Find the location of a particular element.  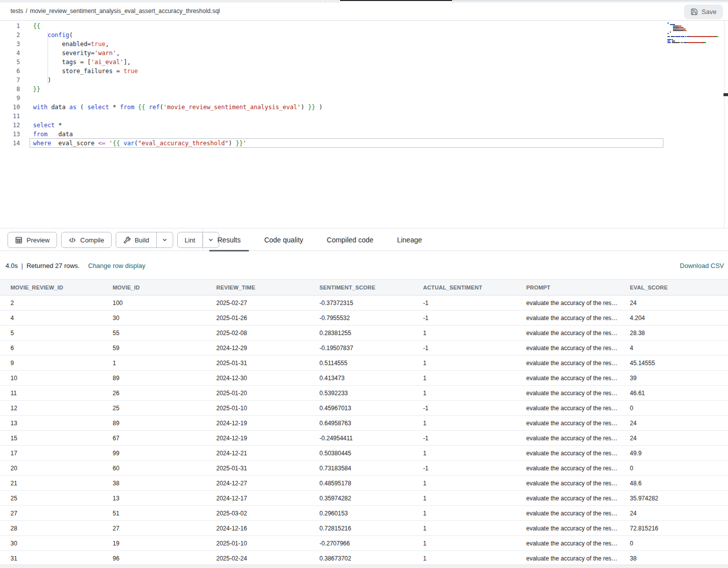

toolbar-row: Preview Compile is located at coordinates (364, 239).